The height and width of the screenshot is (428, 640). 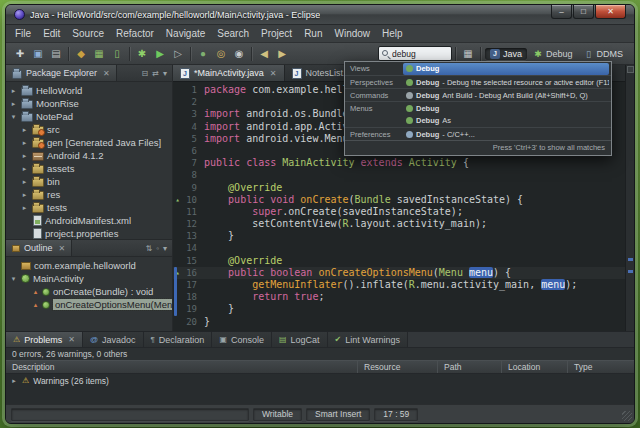 What do you see at coordinates (117, 54) in the screenshot?
I see `android-avd-manager-button: ▯` at bounding box center [117, 54].